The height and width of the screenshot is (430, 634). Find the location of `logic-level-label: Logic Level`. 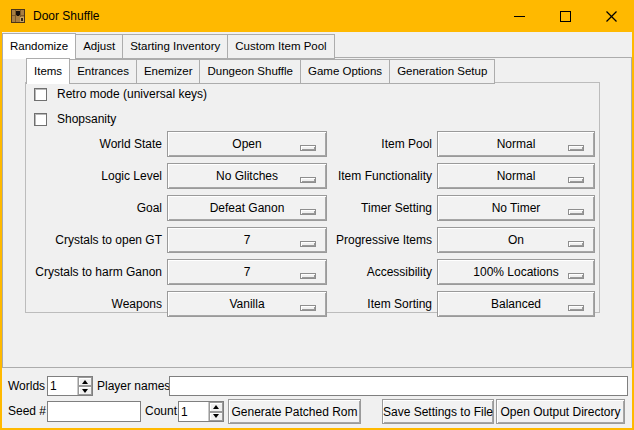

logic-level-label: Logic Level is located at coordinates (96, 176).